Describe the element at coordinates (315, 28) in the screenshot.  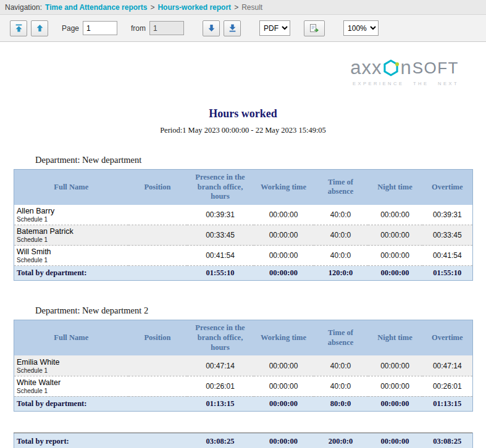
I see `export-icon` at that location.